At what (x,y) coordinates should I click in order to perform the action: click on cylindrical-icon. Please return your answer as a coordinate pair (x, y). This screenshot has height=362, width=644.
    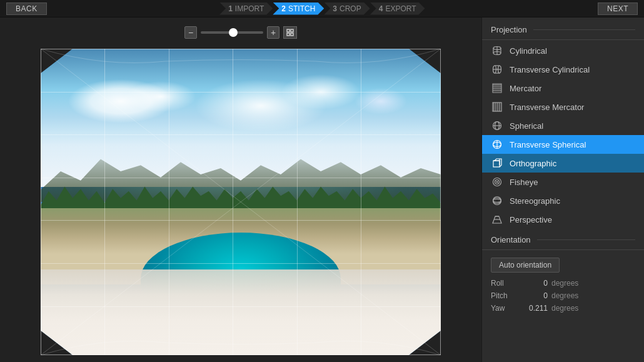
    Looking at the image, I should click on (497, 51).